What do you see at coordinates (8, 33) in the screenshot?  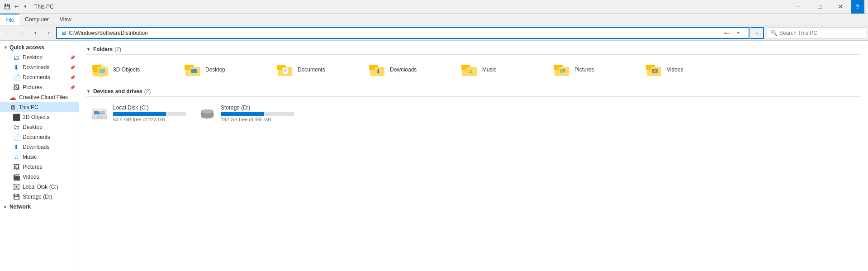 I see `back-button: ←` at bounding box center [8, 33].